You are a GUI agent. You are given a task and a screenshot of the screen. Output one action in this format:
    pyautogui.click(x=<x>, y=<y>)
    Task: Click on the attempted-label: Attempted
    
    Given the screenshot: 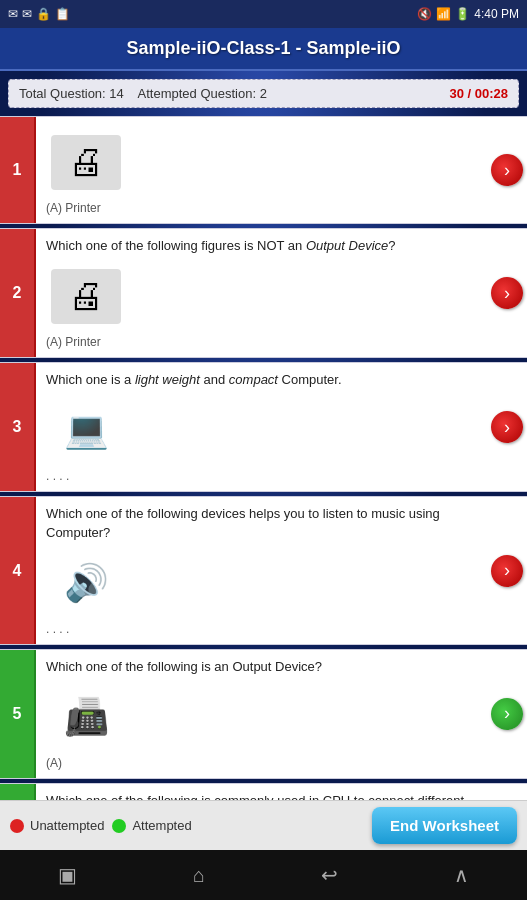 What is the action you would take?
    pyautogui.click(x=162, y=826)
    